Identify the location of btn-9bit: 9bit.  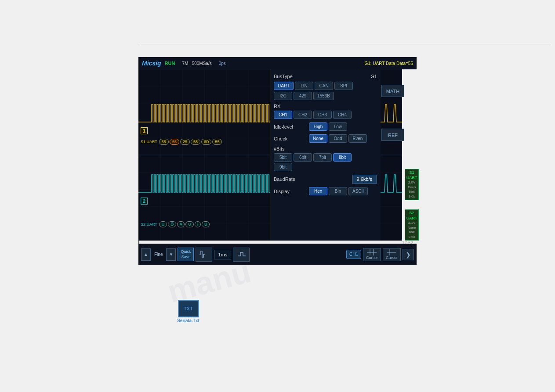
(283, 167).